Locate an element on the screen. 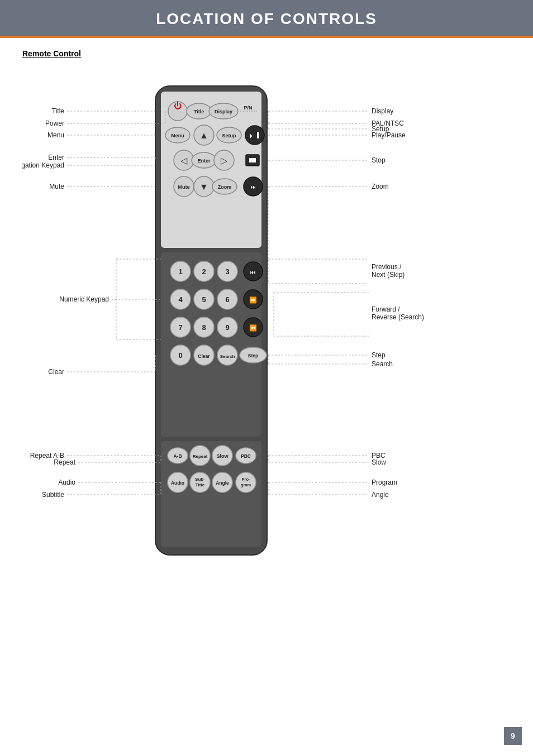  svg-text: Next (Skip) is located at coordinates (388, 275).